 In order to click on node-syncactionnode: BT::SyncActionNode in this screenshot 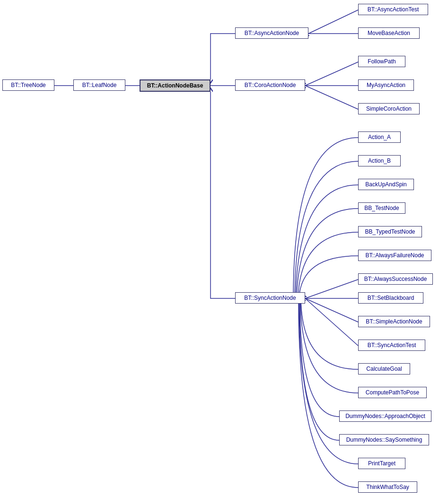, I will do `click(270, 298)`.